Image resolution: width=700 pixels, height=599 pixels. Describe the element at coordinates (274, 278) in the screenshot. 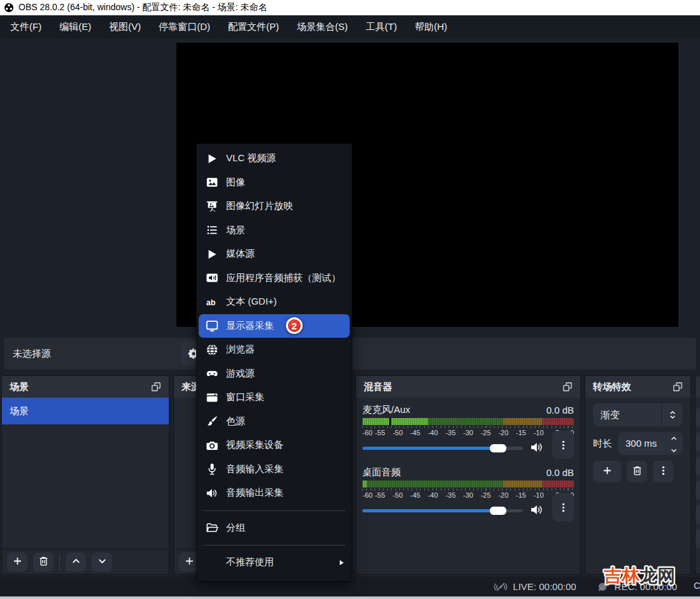

I see `menu-item: 应用程序音频捕获（测试）` at that location.